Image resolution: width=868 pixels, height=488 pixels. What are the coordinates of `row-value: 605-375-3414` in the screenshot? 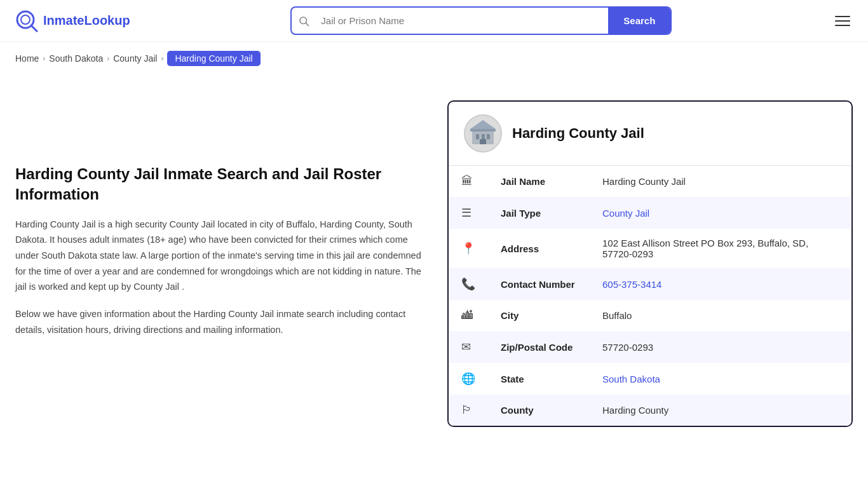 It's located at (721, 284).